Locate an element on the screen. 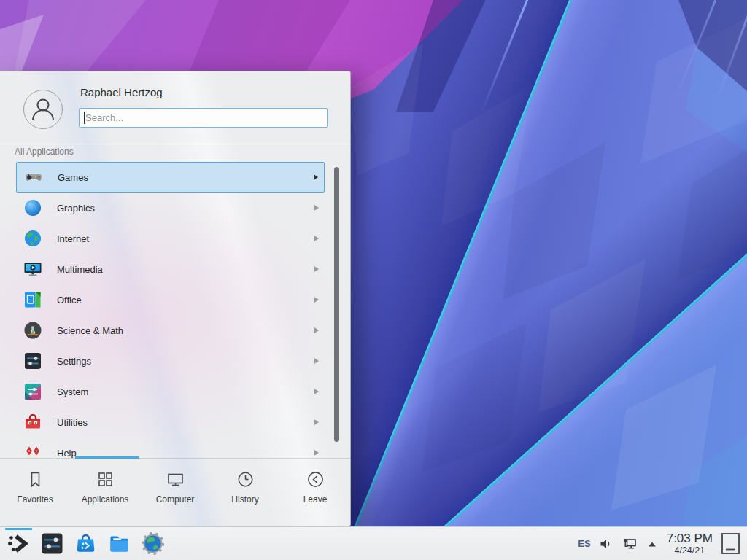 The width and height of the screenshot is (747, 560). taskbar-system-settings-button is located at coordinates (53, 544).